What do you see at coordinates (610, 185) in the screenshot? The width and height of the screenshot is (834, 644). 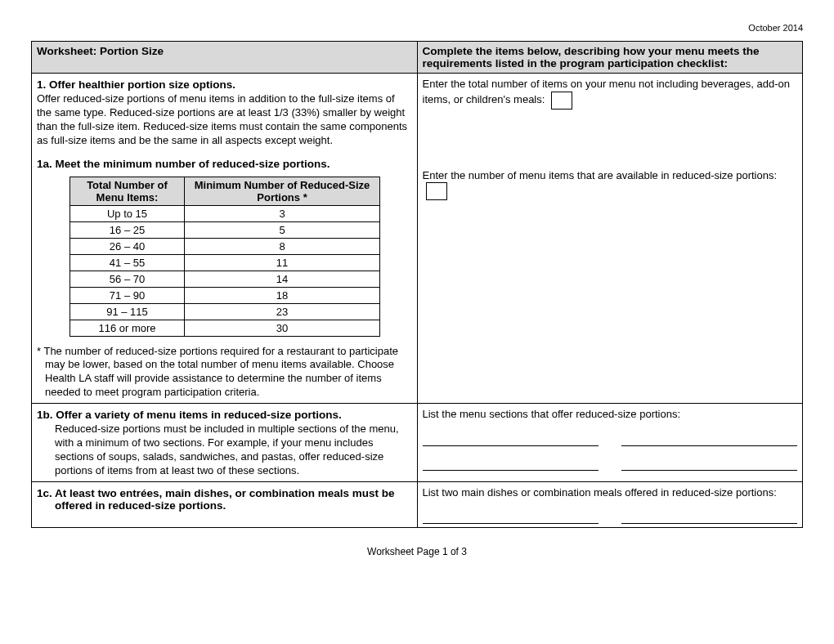 I see `s1a-right-text: Enter the number of menu items that are …` at bounding box center [610, 185].